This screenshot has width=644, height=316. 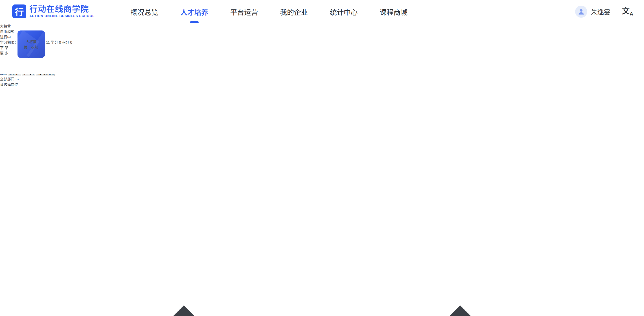 What do you see at coordinates (144, 11) in the screenshot?
I see `nav-item-overview: 概况总览` at bounding box center [144, 11].